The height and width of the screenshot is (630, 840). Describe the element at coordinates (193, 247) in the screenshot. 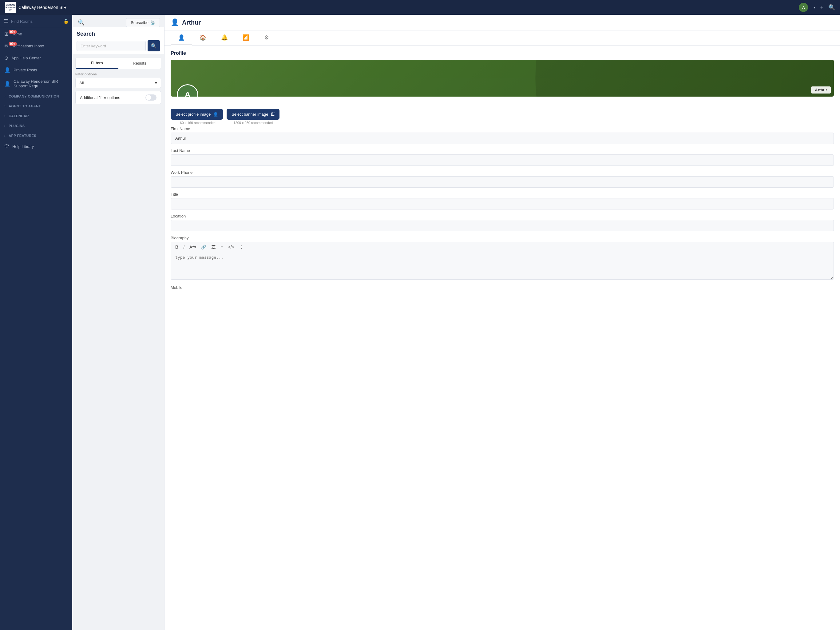

I see `bio-font-button: Aᴬ▾` at that location.